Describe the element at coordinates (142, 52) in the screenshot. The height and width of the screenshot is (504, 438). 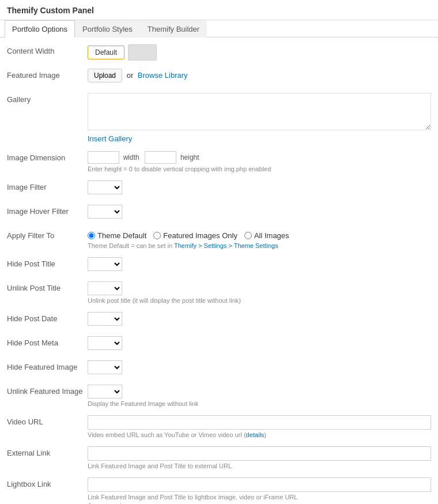
I see `content-width-wide-btn` at that location.